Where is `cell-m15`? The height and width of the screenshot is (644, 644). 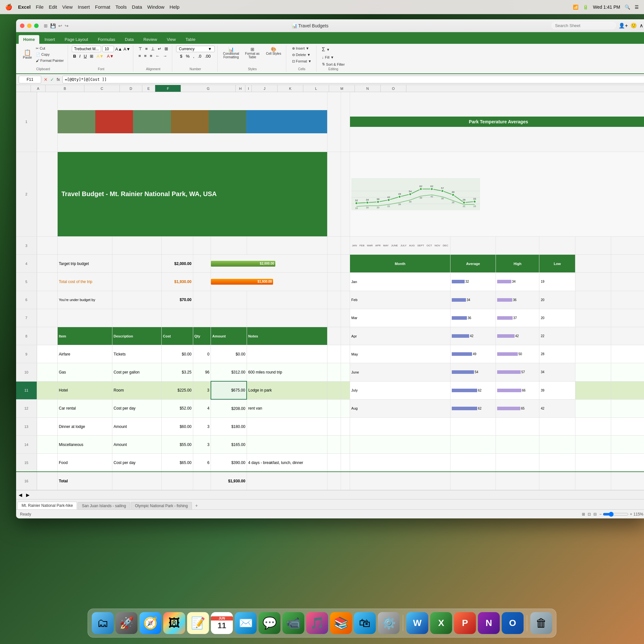
cell-m15 is located at coordinates (557, 463).